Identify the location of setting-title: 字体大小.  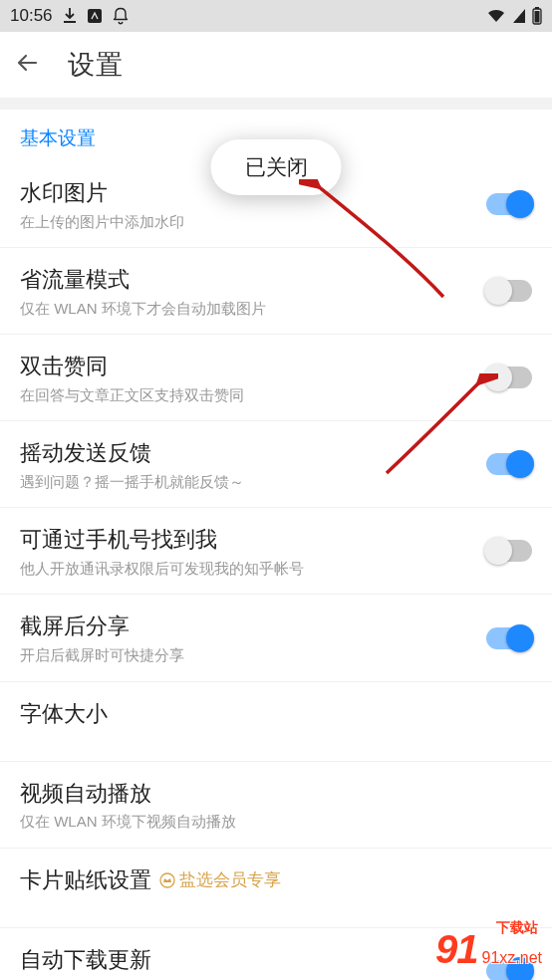
(241, 715).